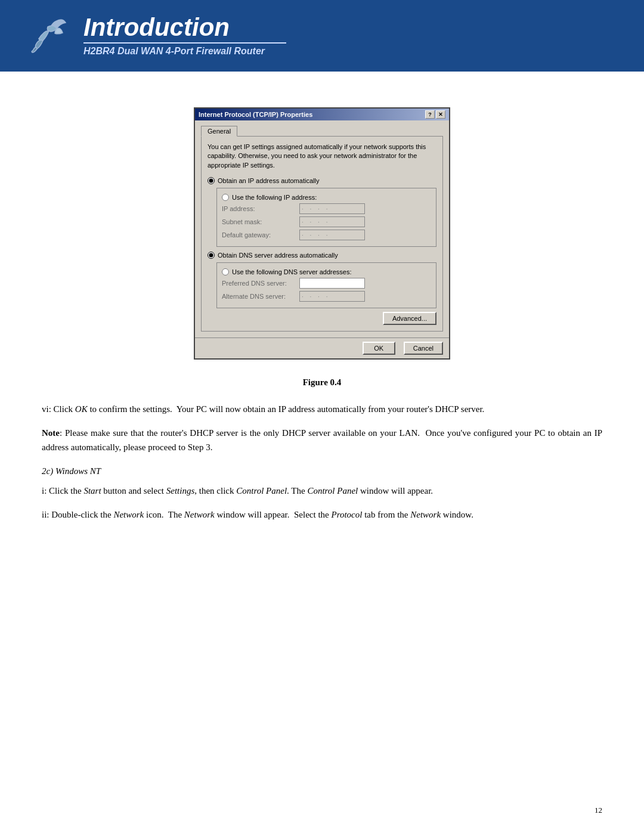 The image size is (644, 833). What do you see at coordinates (322, 491) in the screenshot?
I see `paragraph-i: i: Click the Start button and select Set…` at bounding box center [322, 491].